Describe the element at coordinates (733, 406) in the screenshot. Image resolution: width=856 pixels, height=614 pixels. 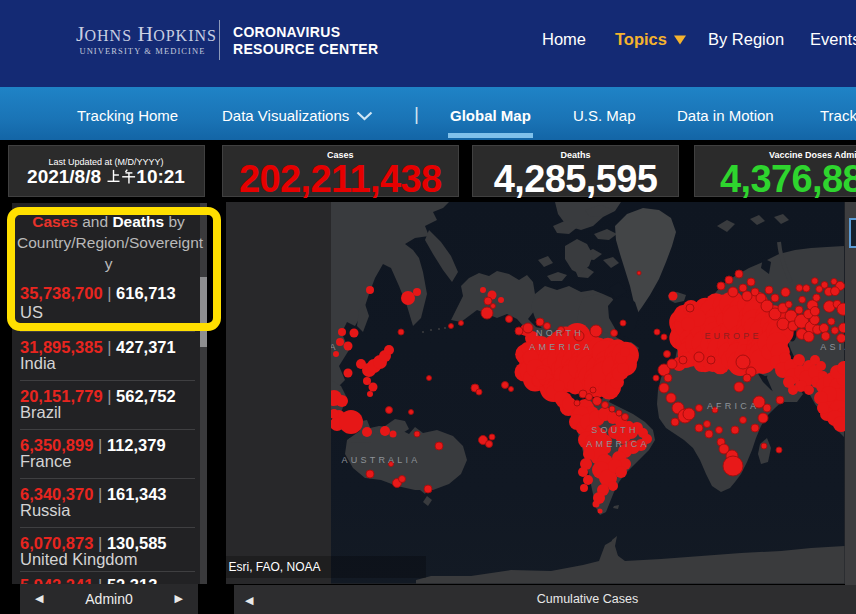
I see `svg-text: AFRICA` at that location.